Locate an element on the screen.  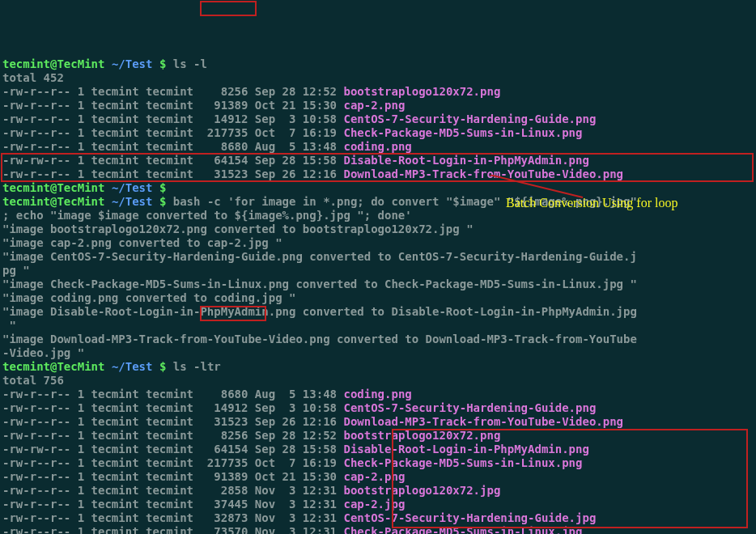
ls-row-filename: cap-2.jpg is located at coordinates (374, 504).